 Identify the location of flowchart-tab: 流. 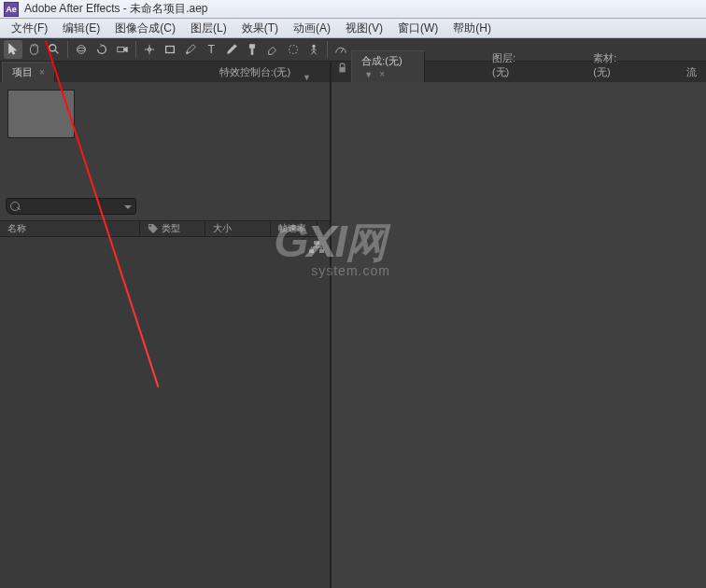
(691, 73).